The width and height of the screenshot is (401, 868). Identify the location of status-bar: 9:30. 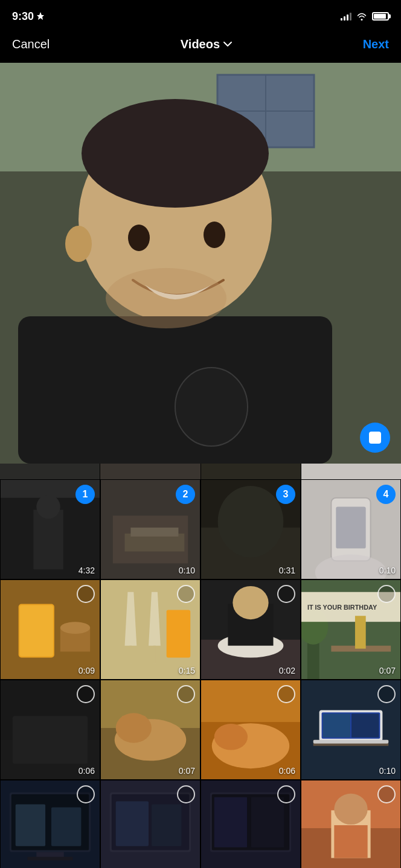
(200, 15).